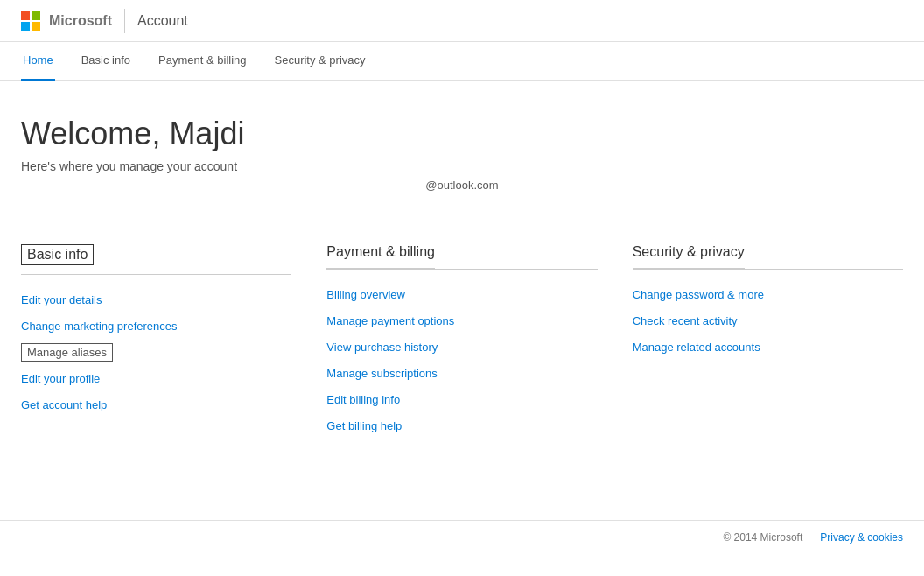 The height and width of the screenshot is (576, 924). Describe the element at coordinates (38, 61) in the screenshot. I see `nav-home: Home` at that location.